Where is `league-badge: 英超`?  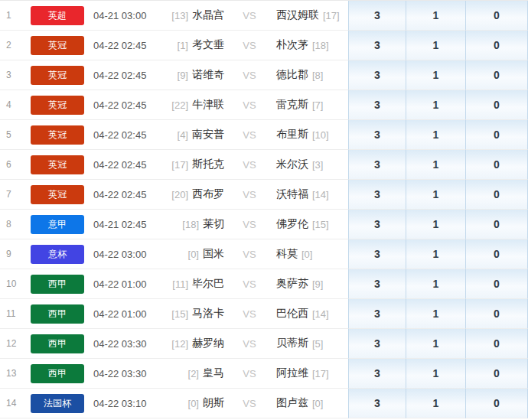 league-badge: 英超 is located at coordinates (57, 15).